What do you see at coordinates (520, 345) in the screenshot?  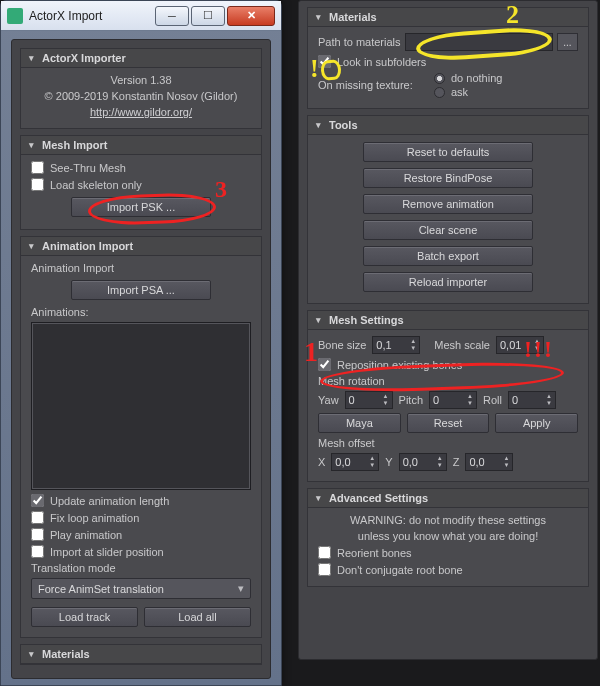 I see `mesh-scale-spinner: ▲▼` at bounding box center [520, 345].